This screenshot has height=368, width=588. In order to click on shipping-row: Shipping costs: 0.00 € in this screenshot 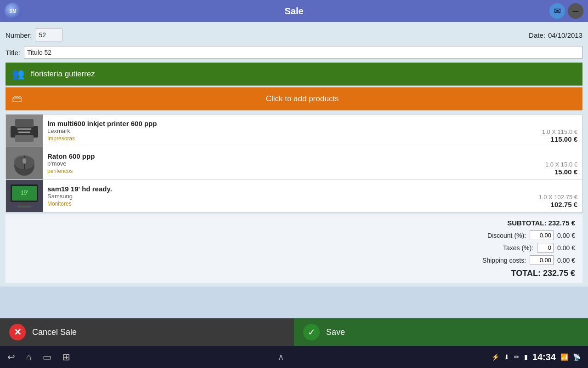, I will do `click(294, 260)`.